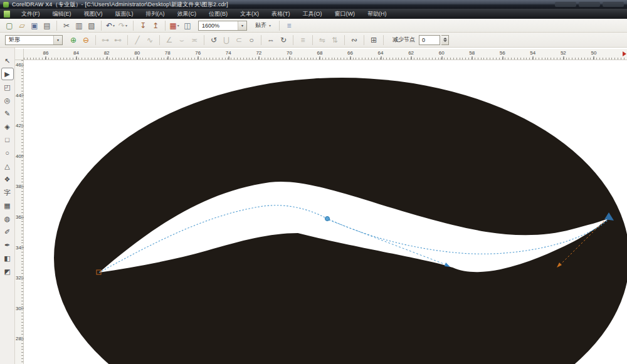 This screenshot has width=627, height=364. I want to click on menu-item-window: 窗口(W), so click(345, 14).